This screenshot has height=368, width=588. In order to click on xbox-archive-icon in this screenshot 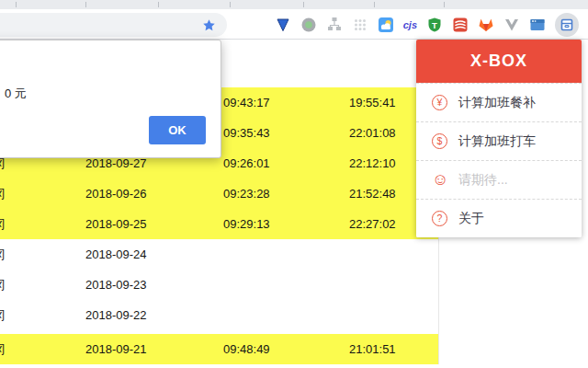, I will do `click(567, 25)`.